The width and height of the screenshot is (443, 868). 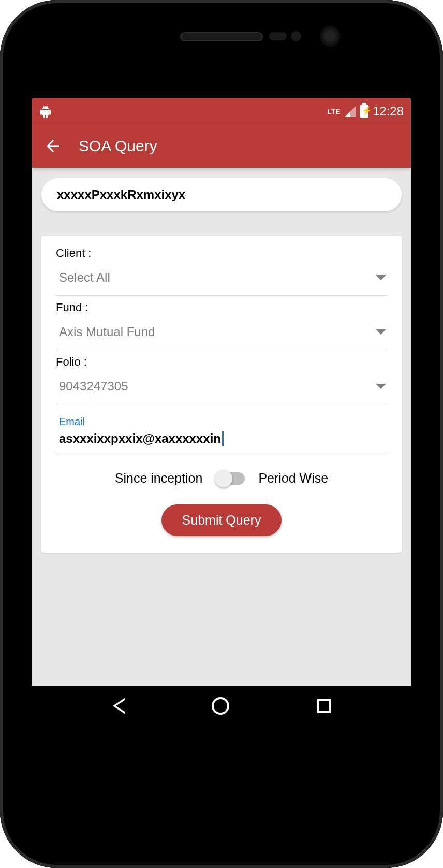 What do you see at coordinates (222, 111) in the screenshot?
I see `status-bar: LTE 12:28` at bounding box center [222, 111].